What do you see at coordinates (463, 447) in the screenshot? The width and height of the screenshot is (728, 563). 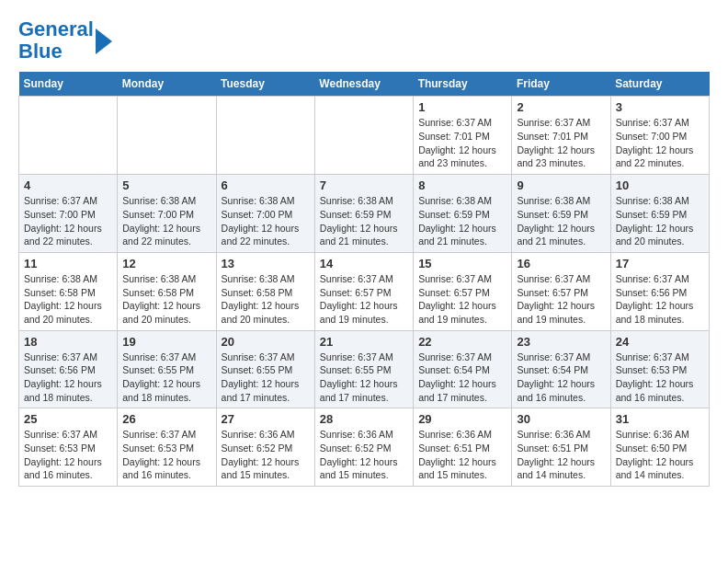 I see `calendar-cell: 29Sunrise: 6:36 AM Sunset: 6:51 PM Dayli…` at bounding box center [463, 447].